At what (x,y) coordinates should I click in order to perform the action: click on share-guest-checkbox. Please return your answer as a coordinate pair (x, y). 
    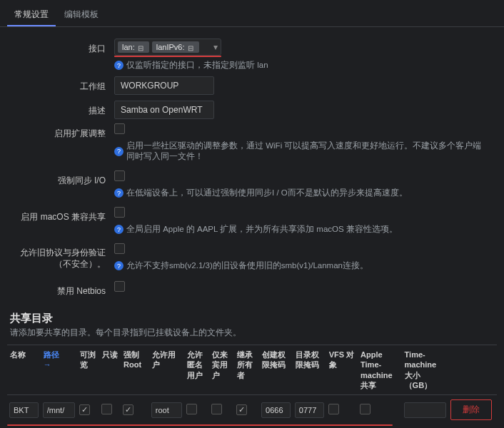
    Looking at the image, I should click on (191, 409).